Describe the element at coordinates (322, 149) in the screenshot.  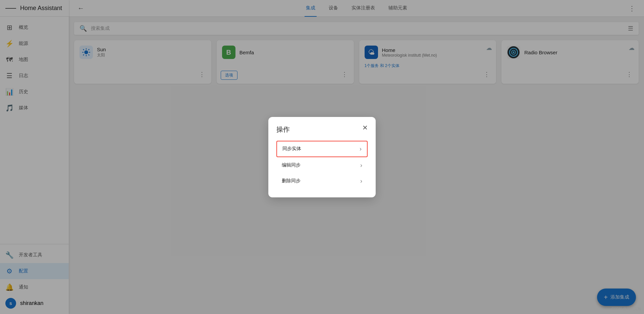
I see `dialog-item-sync-entity: 同步实体 ›` at that location.